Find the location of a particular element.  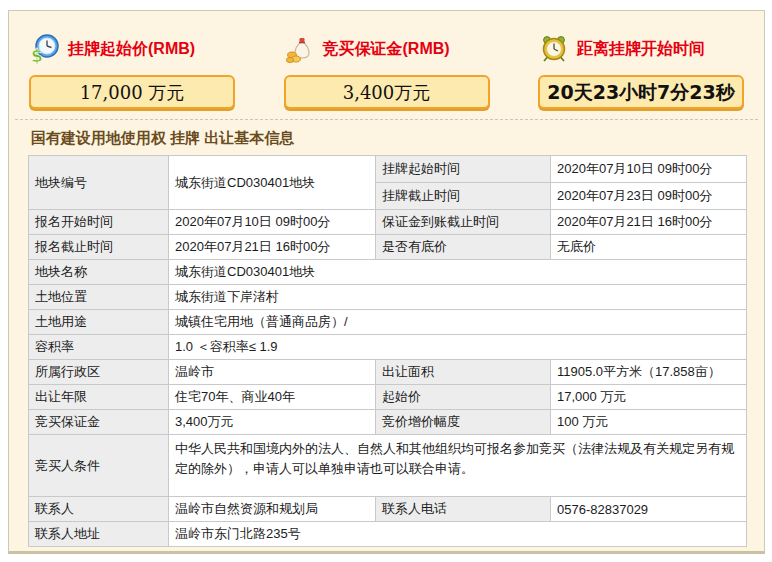

start-price-value: 17,000 万元 is located at coordinates (132, 92).